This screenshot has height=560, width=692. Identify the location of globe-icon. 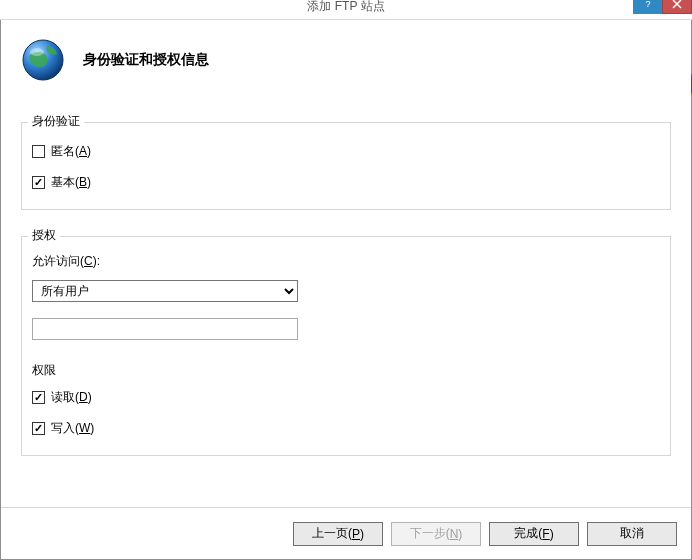
(43, 60).